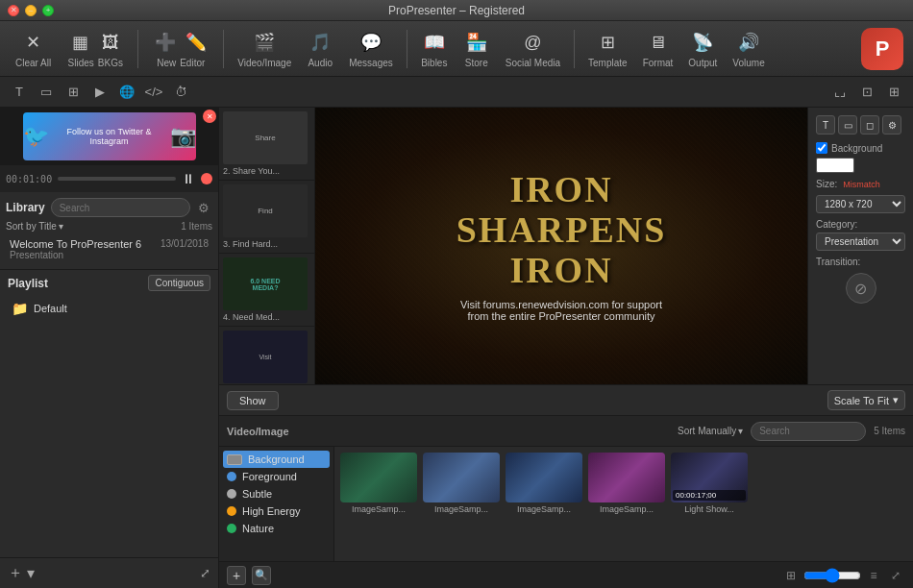 Image resolution: width=913 pixels, height=588 pixels. I want to click on props-icon-1: T, so click(826, 125).